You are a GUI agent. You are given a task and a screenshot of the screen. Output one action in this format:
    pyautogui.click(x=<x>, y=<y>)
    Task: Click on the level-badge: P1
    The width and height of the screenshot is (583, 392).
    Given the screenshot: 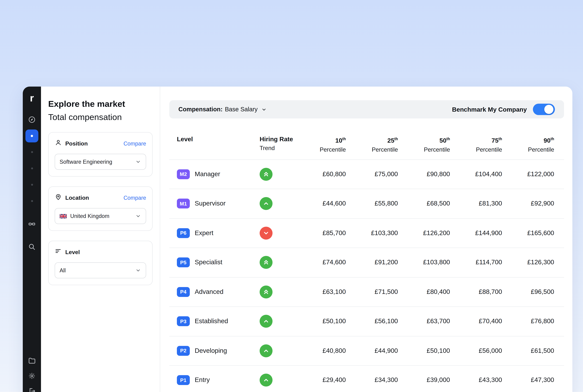 What is the action you would take?
    pyautogui.click(x=183, y=380)
    